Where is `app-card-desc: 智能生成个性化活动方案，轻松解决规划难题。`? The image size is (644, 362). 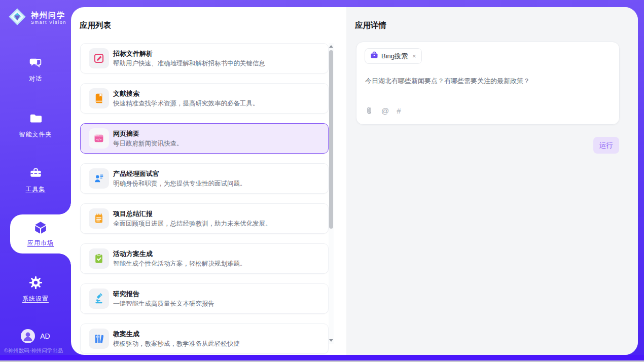 app-card-desc: 智能生成个性化活动方案，轻松解决规划难题。 is located at coordinates (180, 264).